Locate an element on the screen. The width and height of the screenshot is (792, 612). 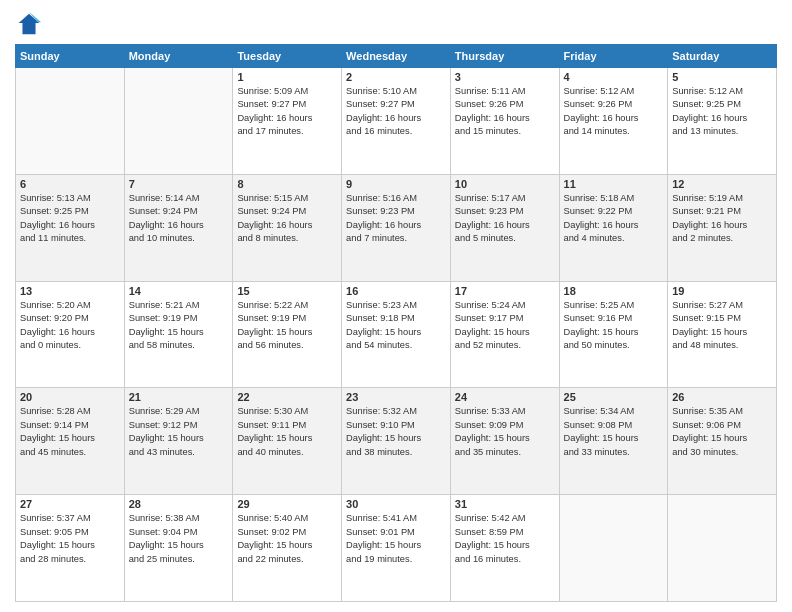
calendar-cell: 19Sunrise: 5:27 AMSunset: 9:15 PMDayligh… is located at coordinates (722, 334).